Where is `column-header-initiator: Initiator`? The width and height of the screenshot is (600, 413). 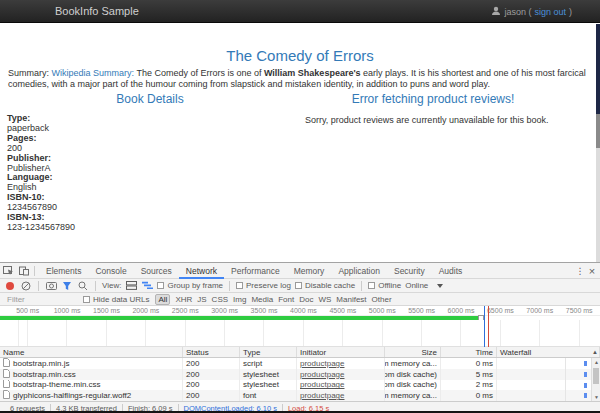
column-header-initiator: Initiator is located at coordinates (341, 352).